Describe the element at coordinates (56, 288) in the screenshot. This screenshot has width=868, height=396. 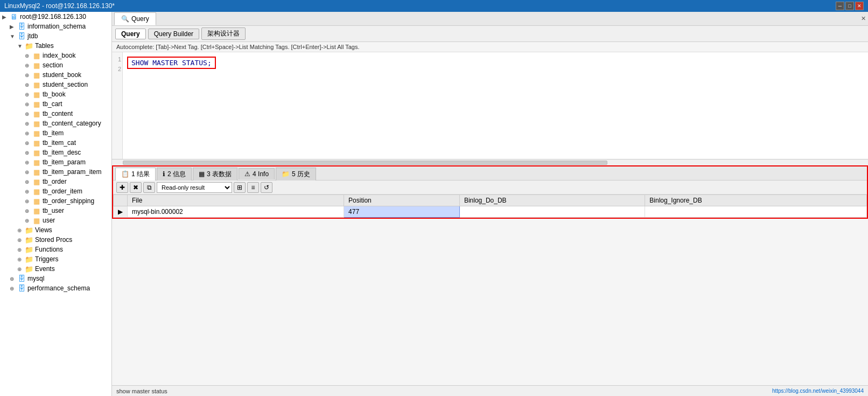
I see `sidebar-item-performance-schema: ⊕ 🗄 performance_schema` at that location.